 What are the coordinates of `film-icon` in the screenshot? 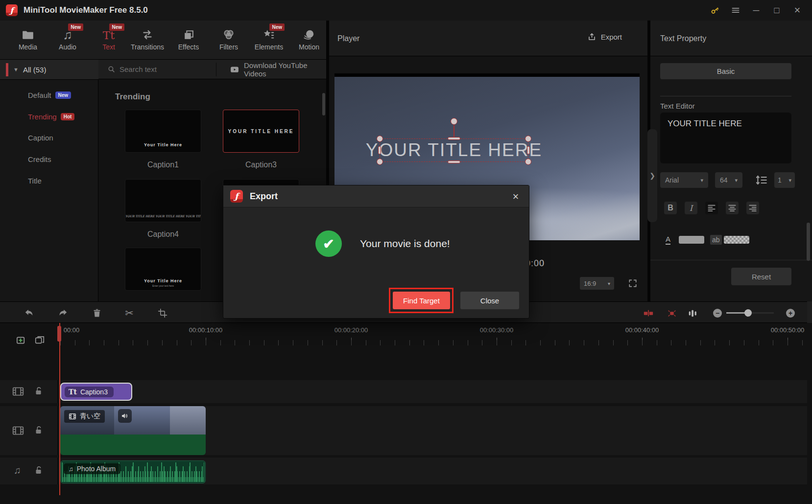 It's located at (72, 416).